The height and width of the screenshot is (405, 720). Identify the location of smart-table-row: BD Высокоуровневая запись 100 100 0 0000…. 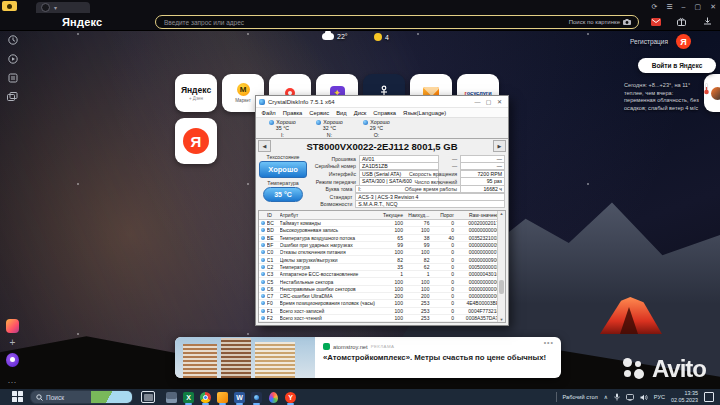
(382, 230).